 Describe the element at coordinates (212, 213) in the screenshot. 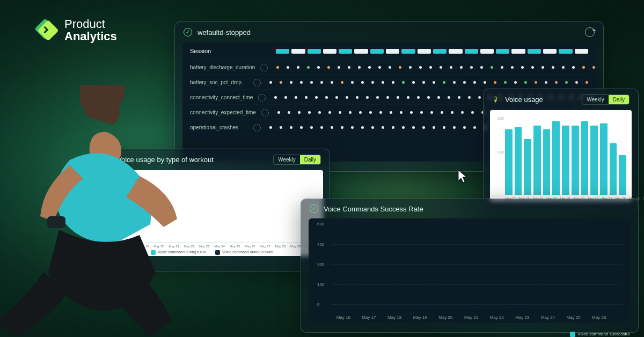

I see `workout-chart: May 17May 18May 19May 20May 21May 22May …` at that location.